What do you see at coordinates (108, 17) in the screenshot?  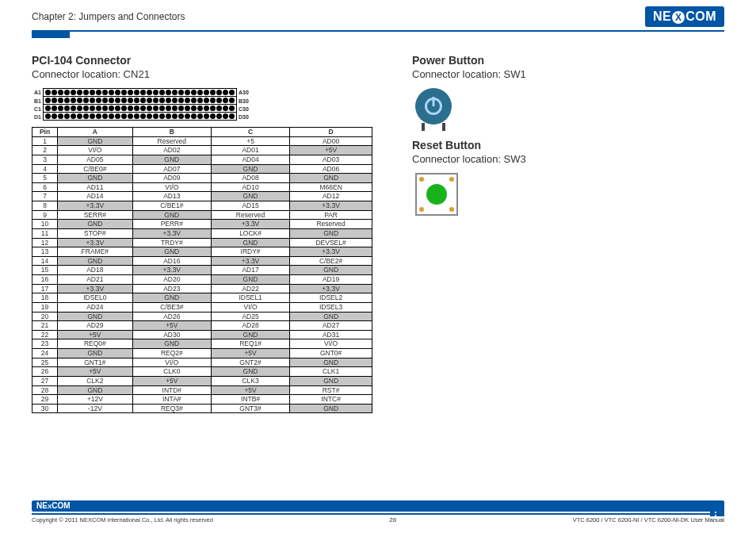 I see `chapter-title: Chapter 2: Jumpers and Connectors` at bounding box center [108, 17].